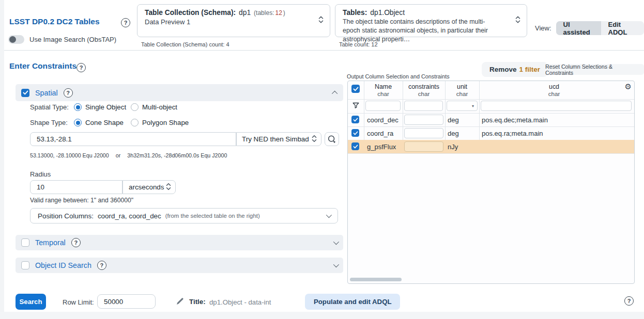 This screenshot has height=319, width=644. What do you see at coordinates (384, 90) in the screenshot?
I see `column-header-name: Name char` at bounding box center [384, 90].